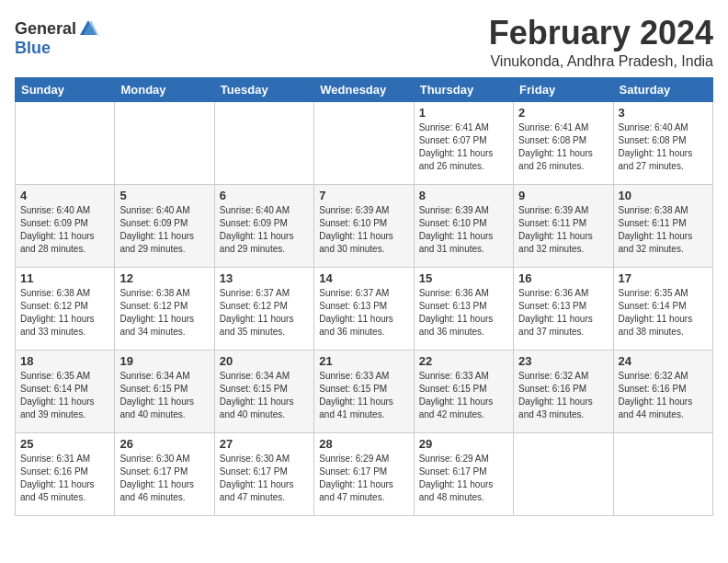 The height and width of the screenshot is (563, 728). What do you see at coordinates (664, 230) in the screenshot?
I see `day-info: Sunrise: 6:38 AM Sunset: 6:11 PM Dayligh…` at bounding box center [664, 230].